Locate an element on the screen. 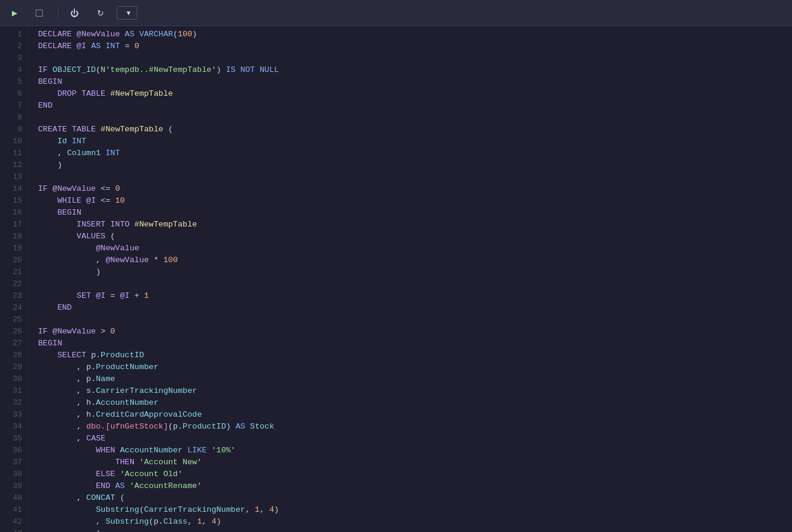  connection-dropdown: ▾ is located at coordinates (127, 13).